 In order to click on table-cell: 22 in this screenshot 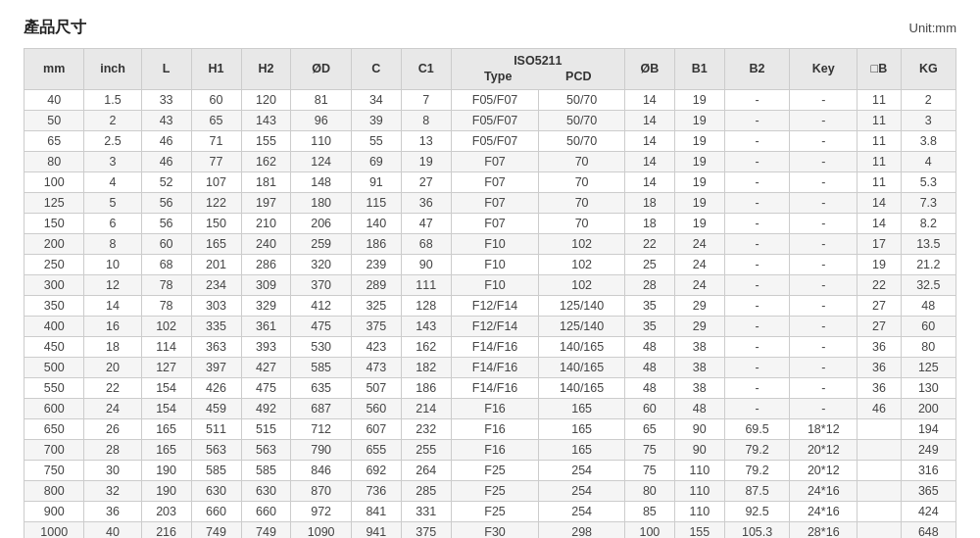, I will do `click(649, 243)`.